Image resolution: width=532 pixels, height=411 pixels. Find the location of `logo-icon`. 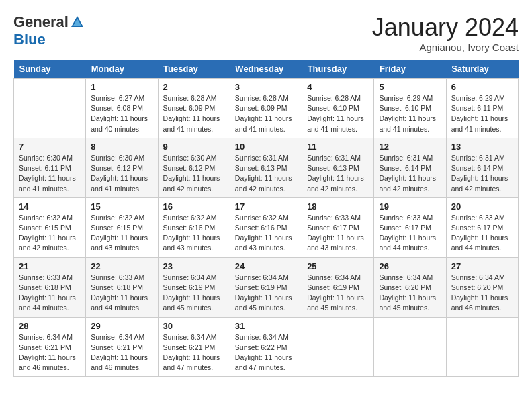

logo-icon is located at coordinates (77, 22).